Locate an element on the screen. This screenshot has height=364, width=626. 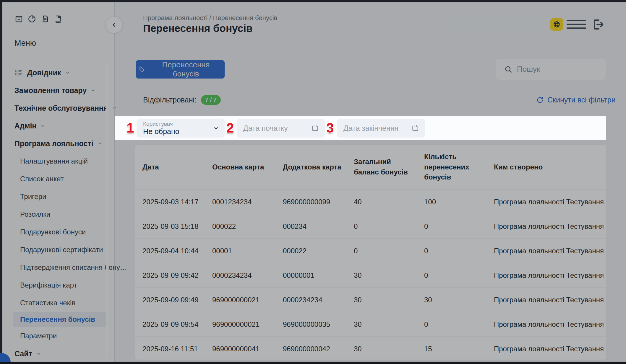
sidebar-item-tryhery: Тригери is located at coordinates (58, 197).